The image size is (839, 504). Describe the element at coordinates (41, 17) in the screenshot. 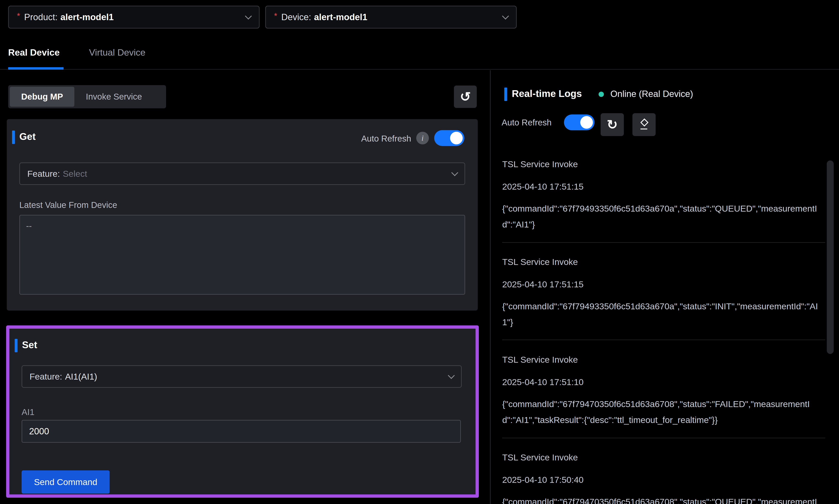

I see `product-select-label: Product:` at that location.